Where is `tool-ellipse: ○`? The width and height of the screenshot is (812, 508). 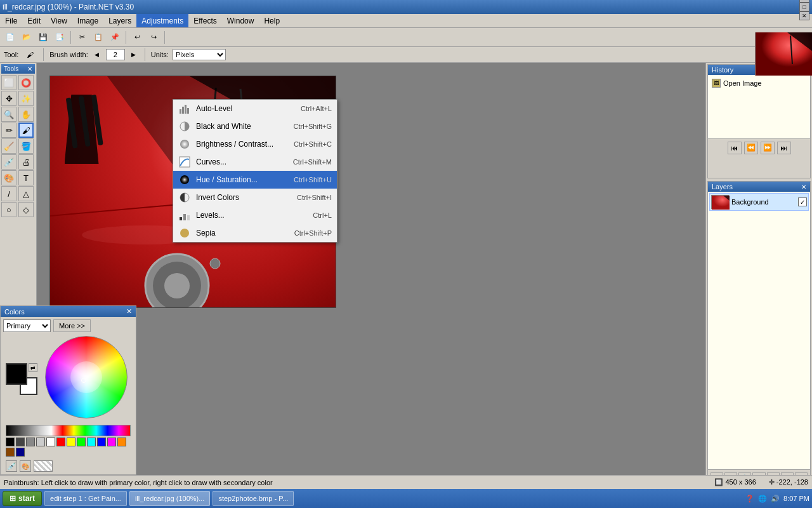 tool-ellipse: ○ is located at coordinates (9, 210).